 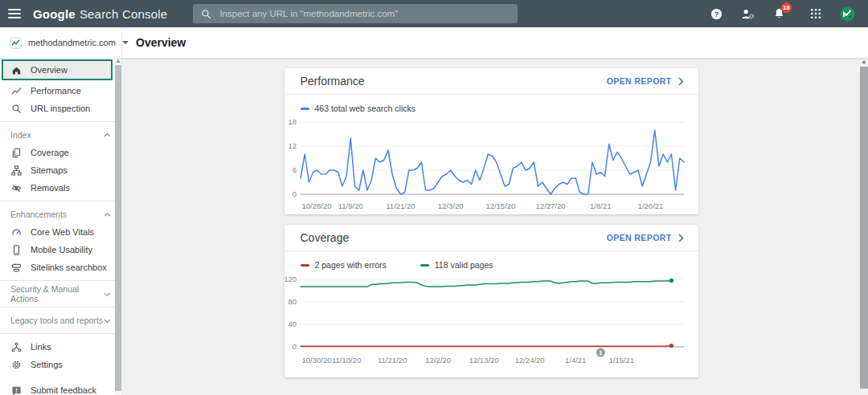 What do you see at coordinates (784, 14) in the screenshot?
I see `topbar-actions: ? 18` at bounding box center [784, 14].